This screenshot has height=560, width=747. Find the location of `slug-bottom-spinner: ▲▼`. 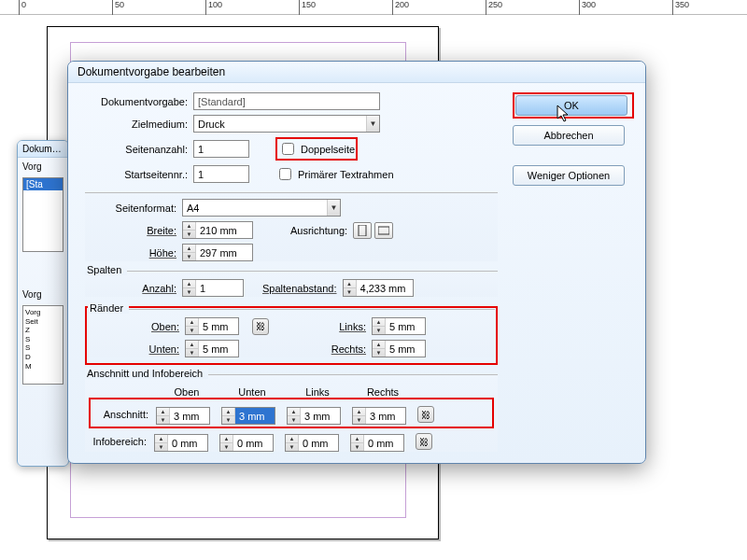

slug-bottom-spinner: ▲▼ is located at coordinates (247, 442).